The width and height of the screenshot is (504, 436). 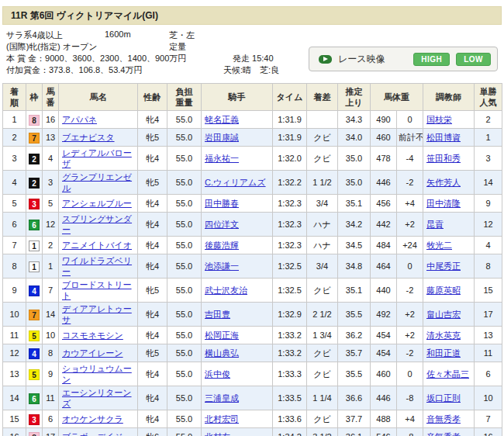 What do you see at coordinates (34, 420) in the screenshot?
I see `frame-badge: 3` at bounding box center [34, 420].